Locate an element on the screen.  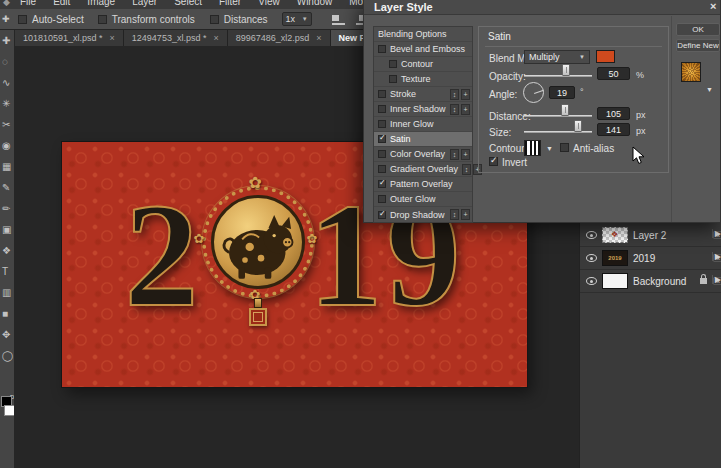
eye-tool-icon: ◉ is located at coordinates (7, 146).